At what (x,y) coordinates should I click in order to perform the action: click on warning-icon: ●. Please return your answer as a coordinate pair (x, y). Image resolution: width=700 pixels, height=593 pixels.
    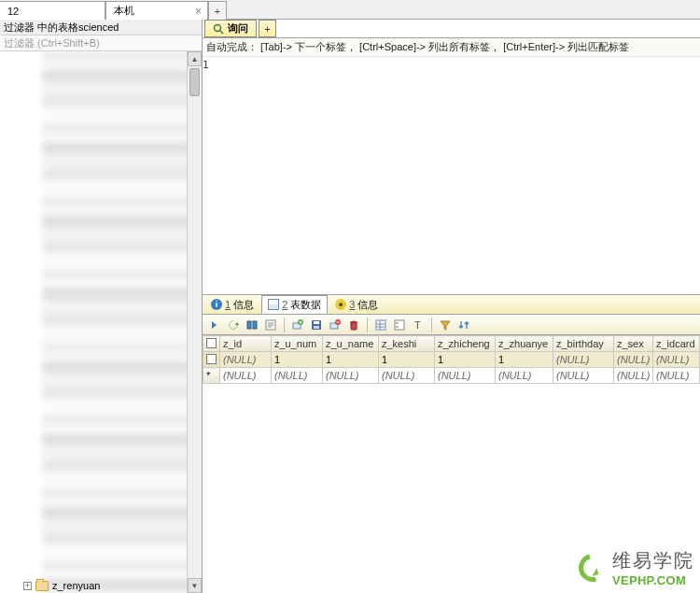
    Looking at the image, I should click on (341, 304).